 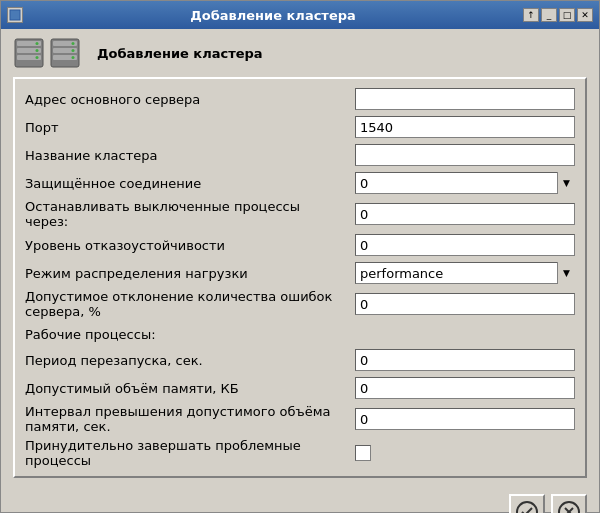 I want to click on cancel-button, so click(x=569, y=504).